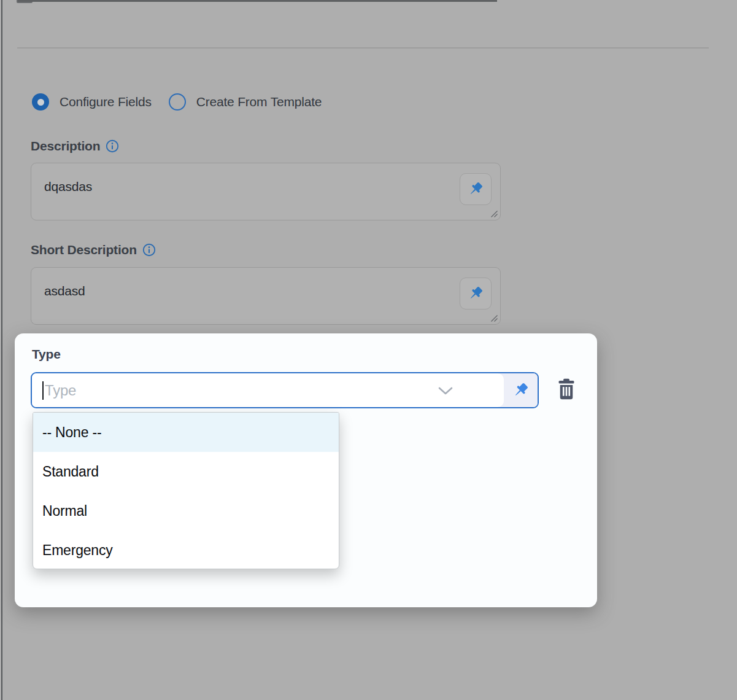 This screenshot has width=737, height=700. I want to click on description-textarea: dqasdas, so click(266, 192).